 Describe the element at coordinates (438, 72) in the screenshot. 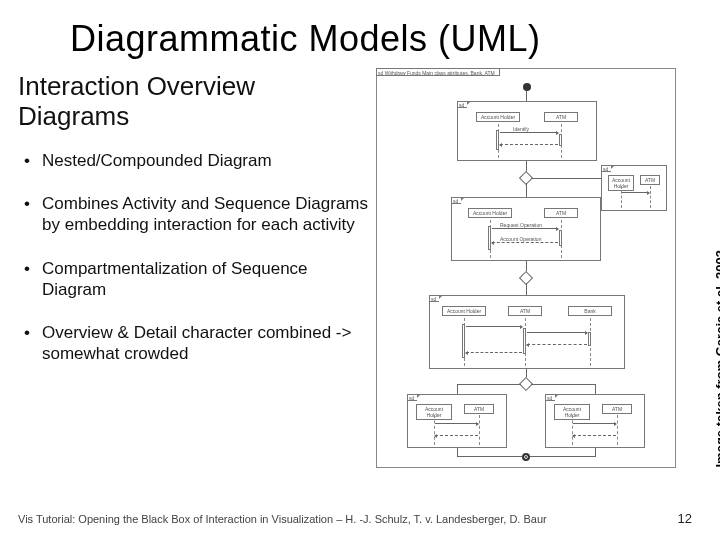

I see `outer-frame-tab: sd Withdraw Funds Main class attributes,…` at that location.